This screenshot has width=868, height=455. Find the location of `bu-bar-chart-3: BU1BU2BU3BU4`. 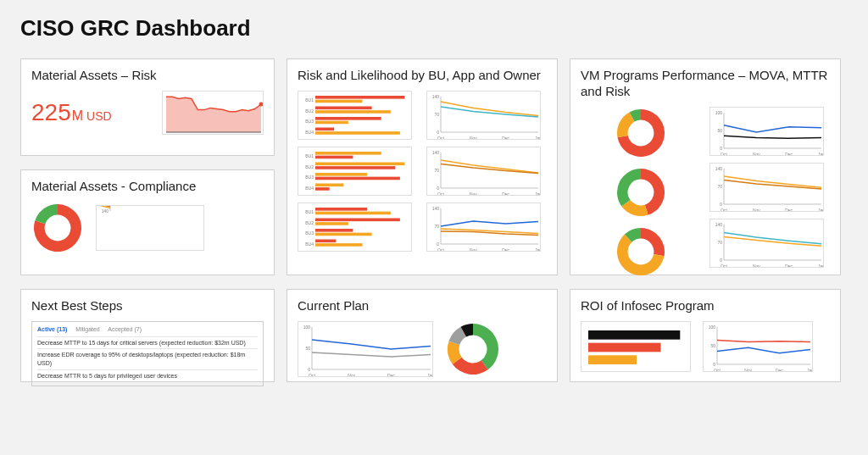

bu-bar-chart-3: BU1BU2BU3BU4 is located at coordinates (354, 227).